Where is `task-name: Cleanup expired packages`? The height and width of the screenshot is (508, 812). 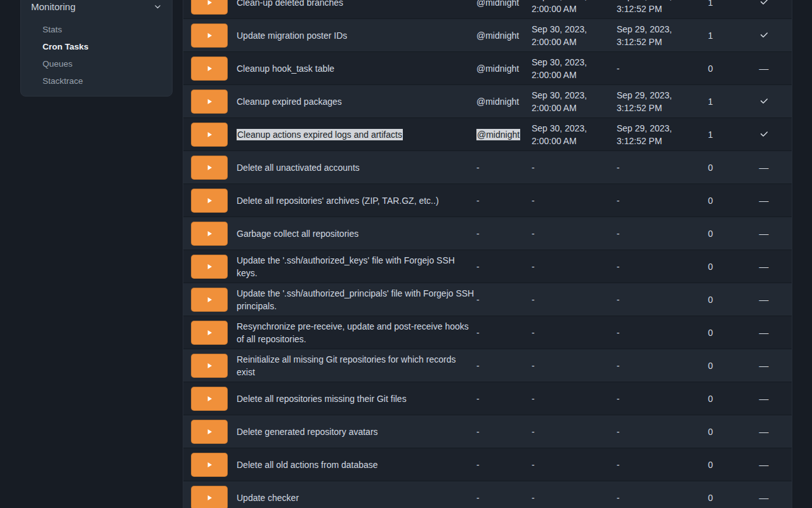 task-name: Cleanup expired packages is located at coordinates (289, 102).